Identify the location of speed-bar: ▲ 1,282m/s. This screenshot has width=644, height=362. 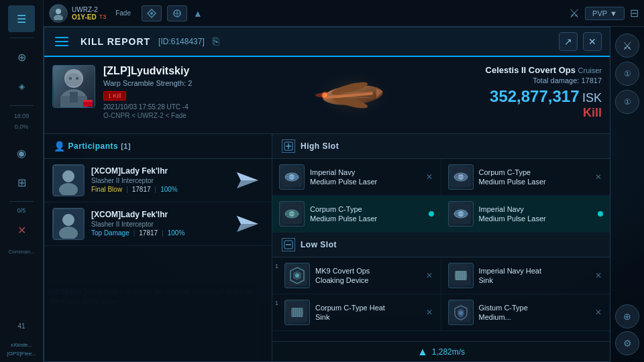
(441, 351).